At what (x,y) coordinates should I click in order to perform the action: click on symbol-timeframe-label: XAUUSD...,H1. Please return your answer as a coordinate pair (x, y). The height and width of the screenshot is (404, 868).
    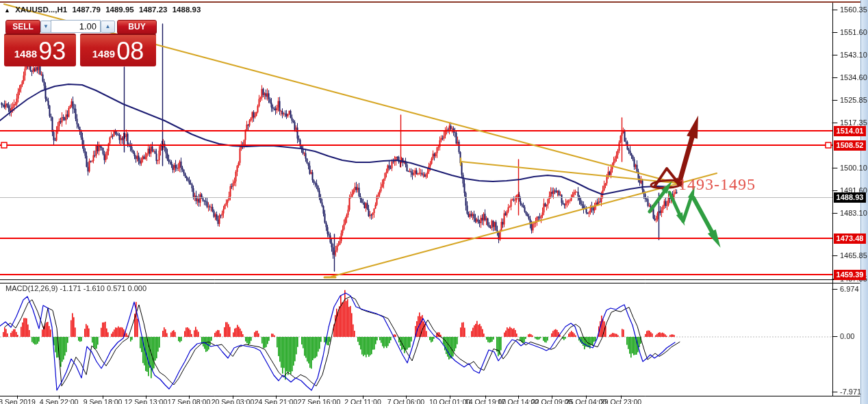
    Looking at the image, I should click on (41, 10).